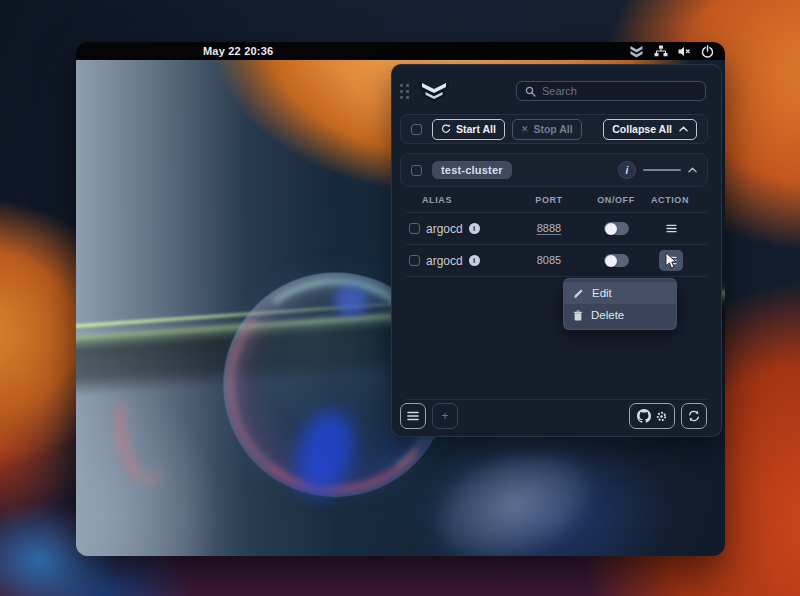 This screenshot has height=596, width=800. Describe the element at coordinates (413, 416) in the screenshot. I see `main-menu-button` at that location.